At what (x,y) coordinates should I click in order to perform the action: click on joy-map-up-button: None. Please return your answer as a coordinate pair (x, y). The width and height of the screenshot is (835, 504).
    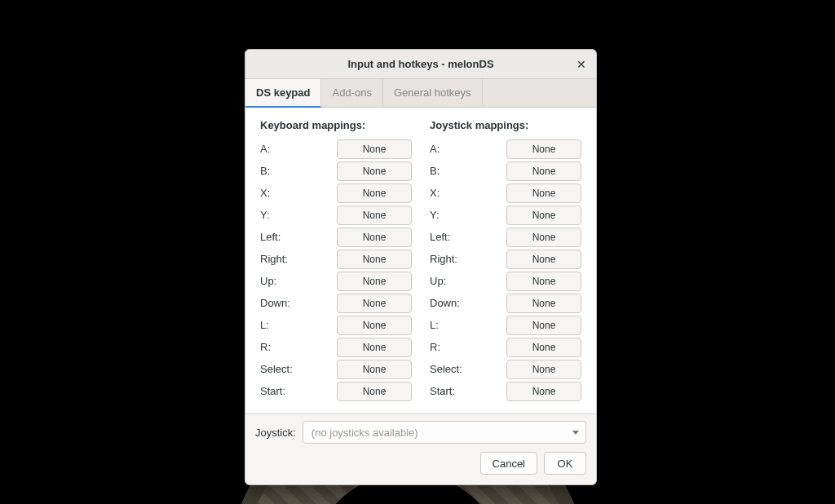
    Looking at the image, I should click on (544, 281).